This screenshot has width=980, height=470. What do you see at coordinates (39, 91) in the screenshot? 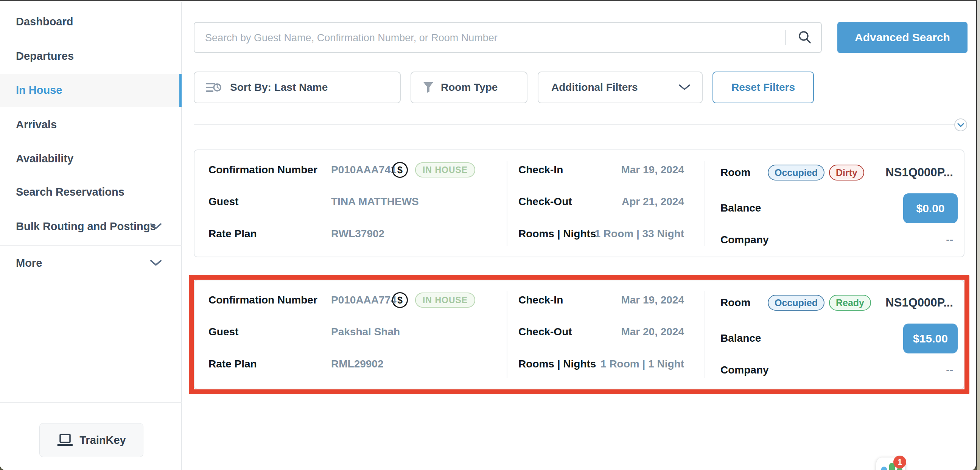
I see `sidebar-item-label: In House` at bounding box center [39, 91].